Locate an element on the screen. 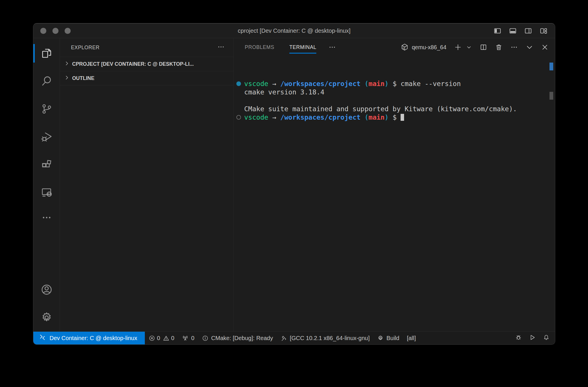 Image resolution: width=588 pixels, height=387 pixels. launch-profile-chevron-icon is located at coordinates (469, 47).